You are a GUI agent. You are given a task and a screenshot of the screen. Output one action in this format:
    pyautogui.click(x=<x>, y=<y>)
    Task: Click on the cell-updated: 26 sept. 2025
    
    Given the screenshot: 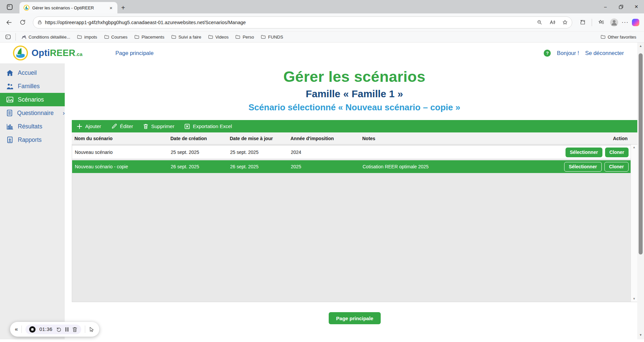 What is the action you would take?
    pyautogui.click(x=260, y=167)
    